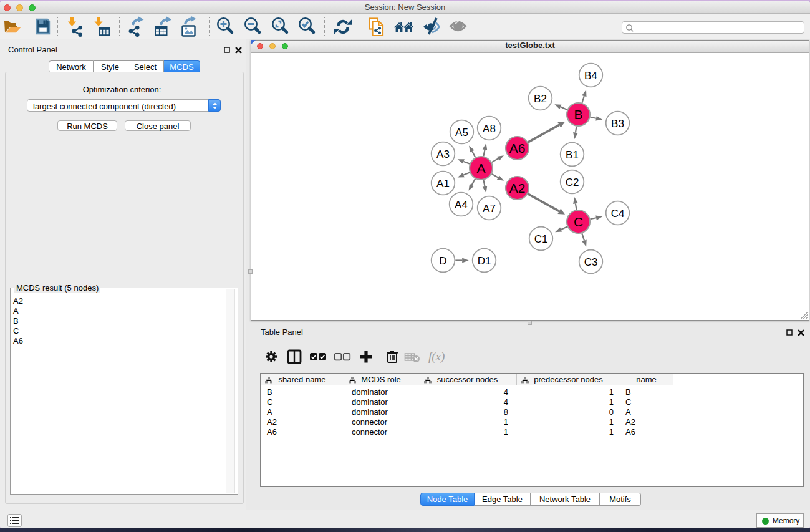 The height and width of the screenshot is (532, 810). What do you see at coordinates (572, 182) in the screenshot?
I see `svg-text: C2` at bounding box center [572, 182].